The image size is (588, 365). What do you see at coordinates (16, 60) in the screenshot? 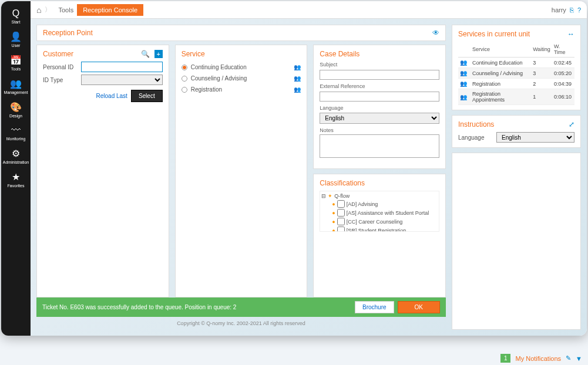
I see `calendar-icon: 📅` at bounding box center [16, 60].